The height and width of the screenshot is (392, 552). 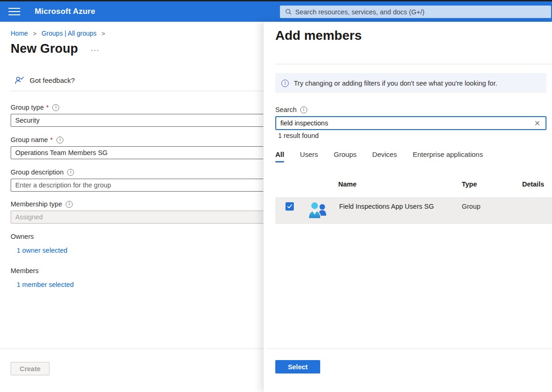 What do you see at coordinates (137, 204) in the screenshot?
I see `membership-type-label: Membership type i` at bounding box center [137, 204].